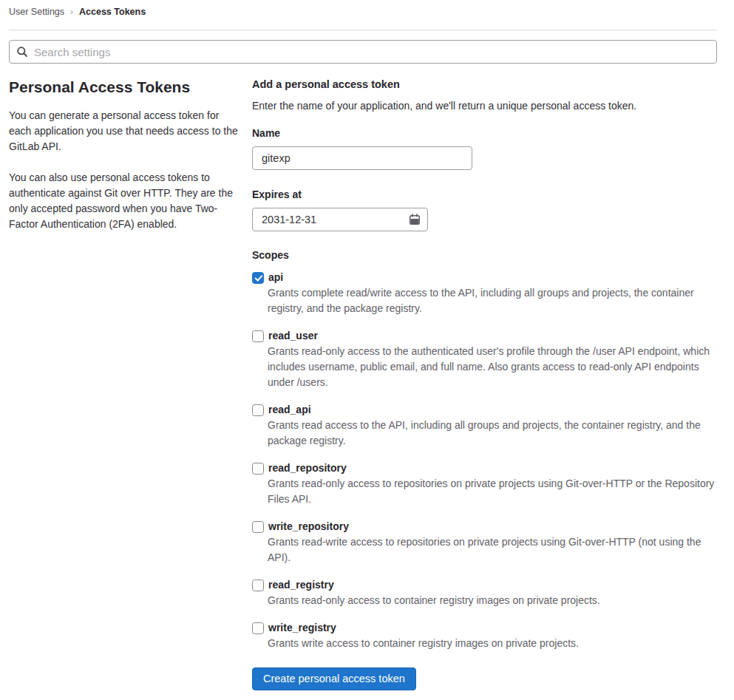  Describe the element at coordinates (485, 526) in the screenshot. I see `scope-header: write_repository` at that location.